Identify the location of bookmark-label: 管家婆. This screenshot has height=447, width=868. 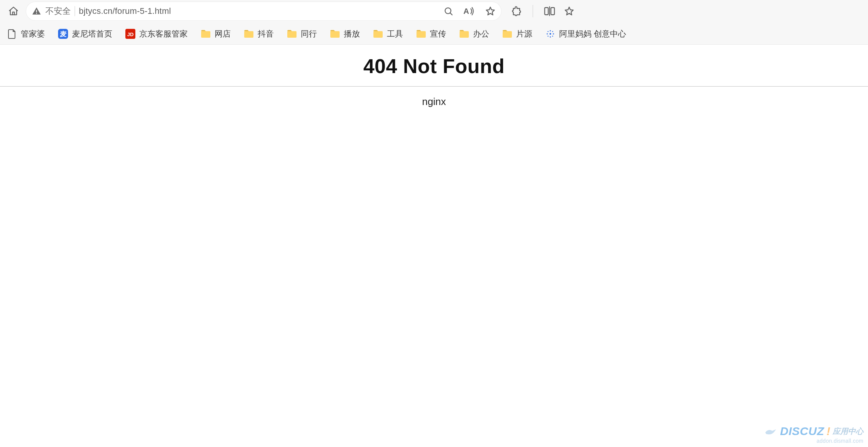
(33, 34).